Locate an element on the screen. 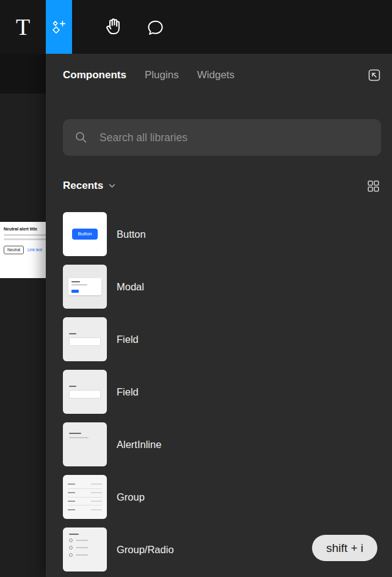 The height and width of the screenshot is (577, 392). thumb-button-preview: Button is located at coordinates (84, 234).